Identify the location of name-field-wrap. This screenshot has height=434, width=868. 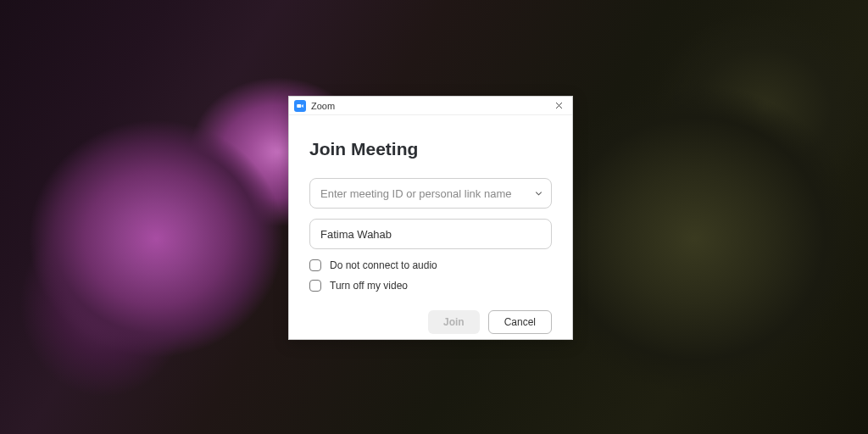
(431, 234).